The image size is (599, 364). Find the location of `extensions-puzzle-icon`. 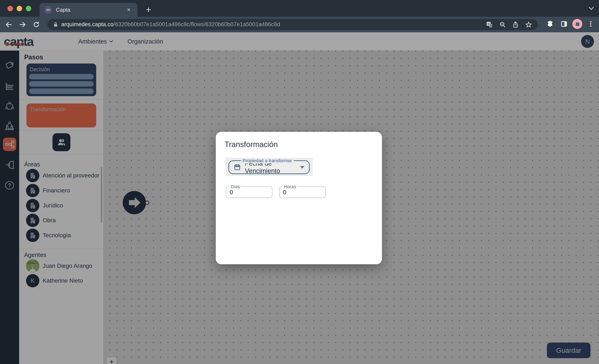

extensions-puzzle-icon is located at coordinates (550, 24).